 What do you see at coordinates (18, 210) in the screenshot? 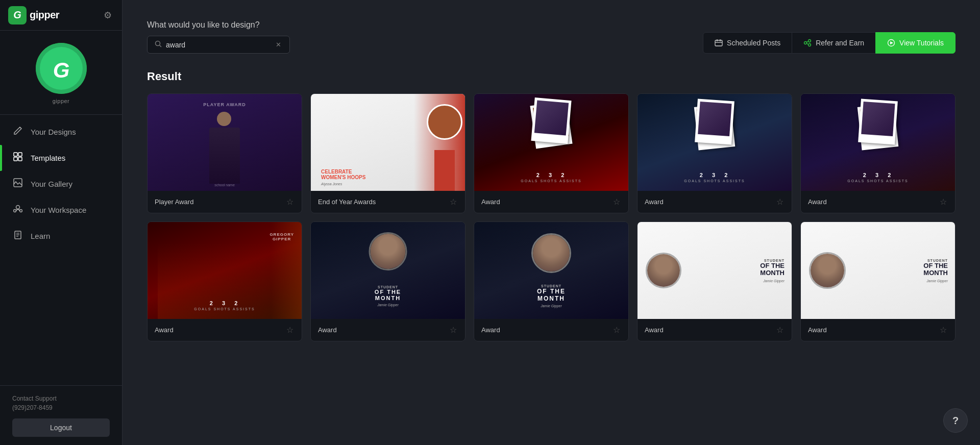
I see `workspace-icon` at bounding box center [18, 210].